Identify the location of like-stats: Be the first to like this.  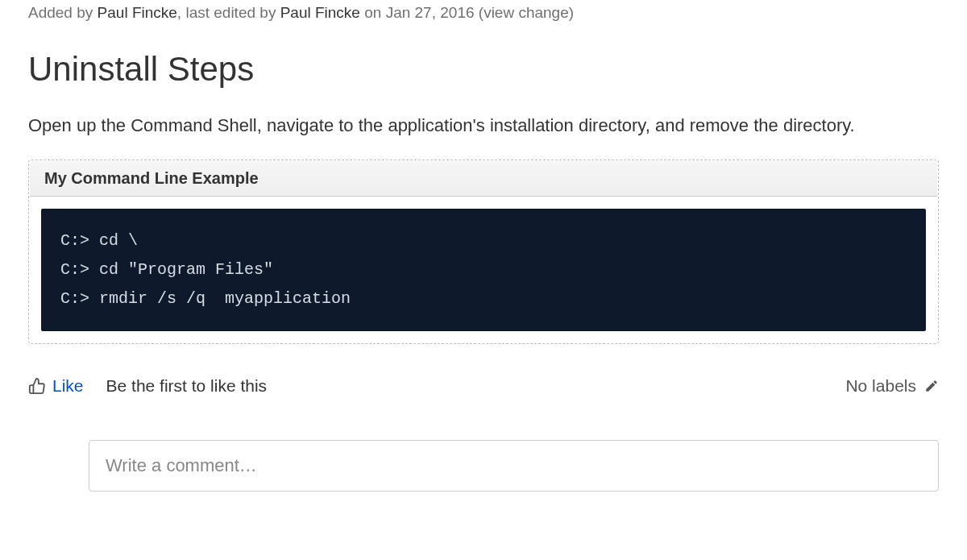
(187, 386).